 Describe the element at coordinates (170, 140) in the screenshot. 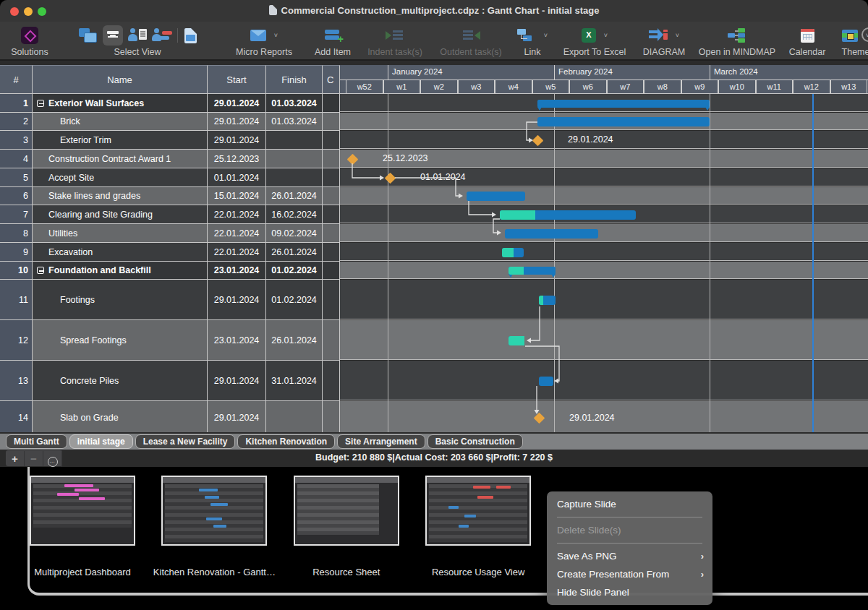

I see `table-row: 3Exterior Trim29.01.2024` at that location.